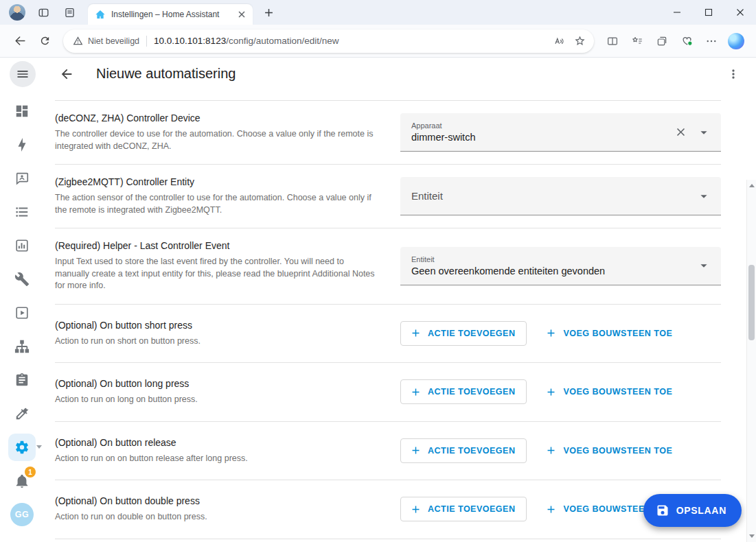 The image size is (756, 542). I want to click on back-icon, so click(20, 41).